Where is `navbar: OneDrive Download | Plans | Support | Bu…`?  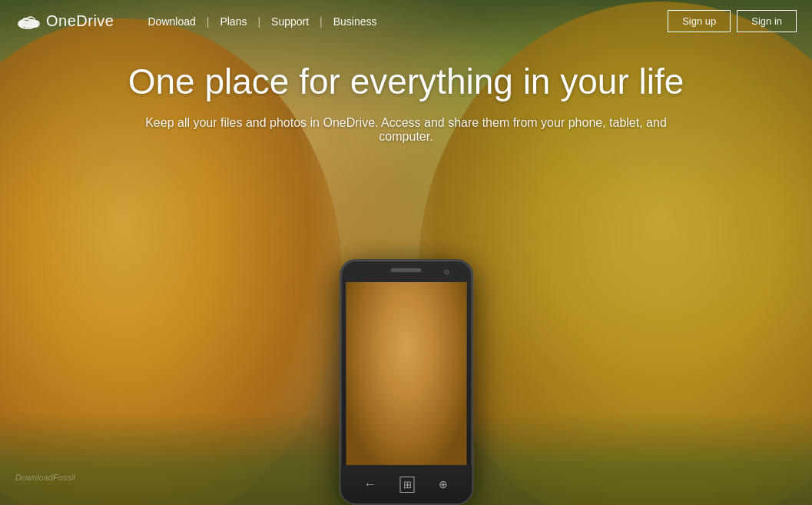 navbar: OneDrive Download | Plans | Support | Bu… is located at coordinates (406, 22).